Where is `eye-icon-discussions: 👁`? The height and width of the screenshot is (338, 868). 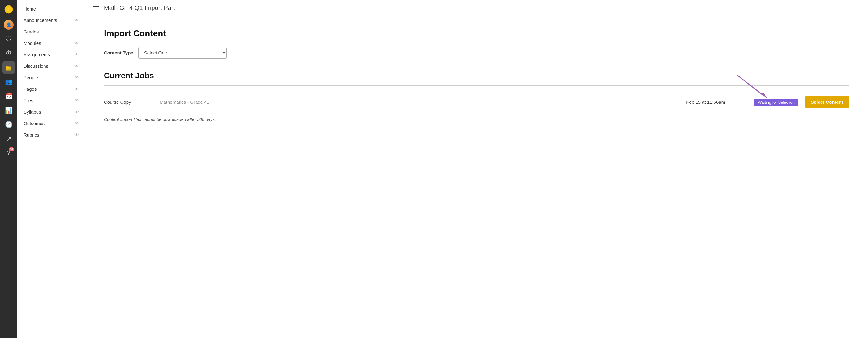
eye-icon-discussions: 👁 is located at coordinates (77, 66).